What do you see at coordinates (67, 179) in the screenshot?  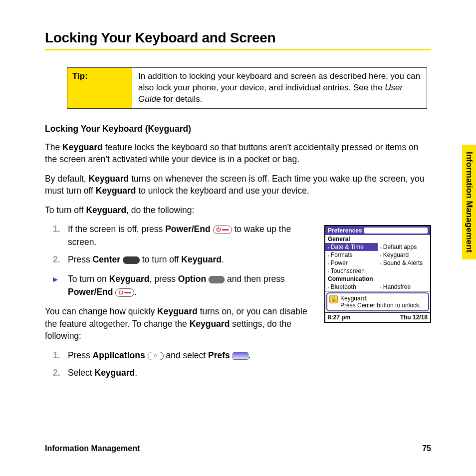 I see `text: By default,` at bounding box center [67, 179].